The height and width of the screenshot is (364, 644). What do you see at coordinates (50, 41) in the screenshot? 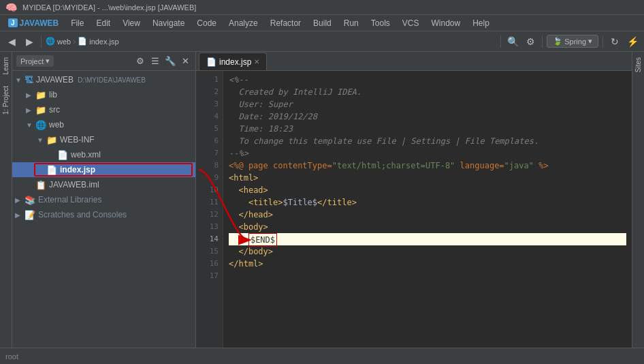
I see `breadcrumb-icon: 🌐` at bounding box center [50, 41].